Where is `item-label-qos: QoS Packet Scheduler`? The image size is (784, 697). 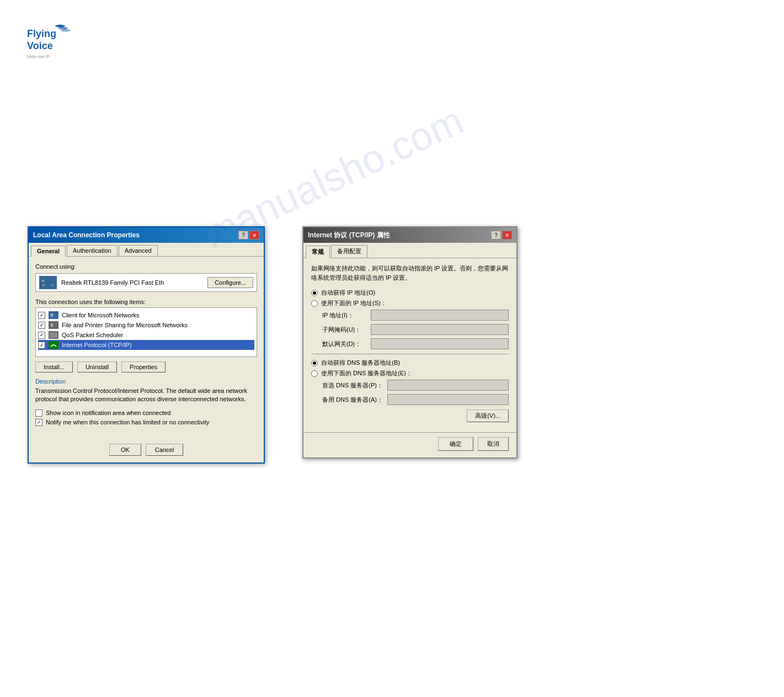
item-label-qos: QoS Packet Scheduler is located at coordinates (93, 335).